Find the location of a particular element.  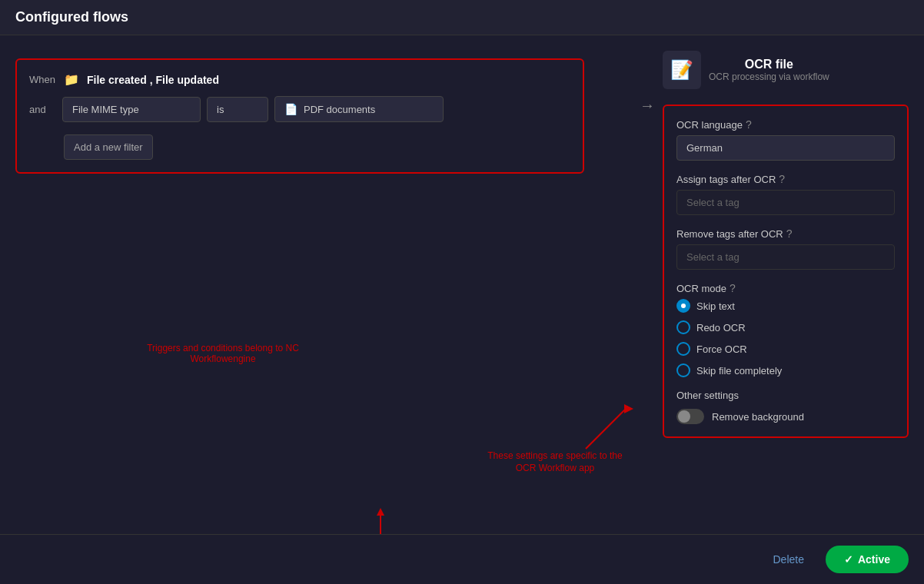

pdf-icon: 📄 is located at coordinates (291, 109).